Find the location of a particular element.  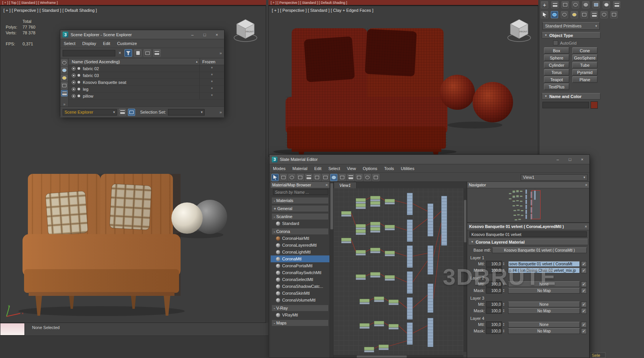

material-list-item: CoronaLayeredMtl is located at coordinates (300, 245).